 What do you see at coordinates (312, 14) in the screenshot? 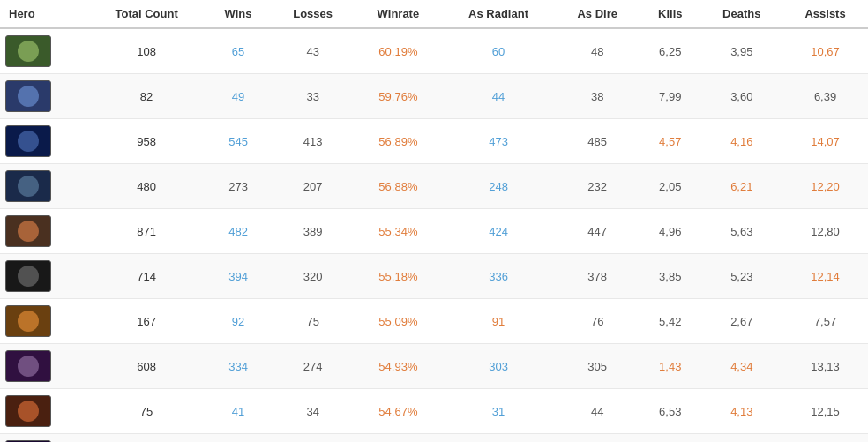
I see `col-losses: Losses` at bounding box center [312, 14].